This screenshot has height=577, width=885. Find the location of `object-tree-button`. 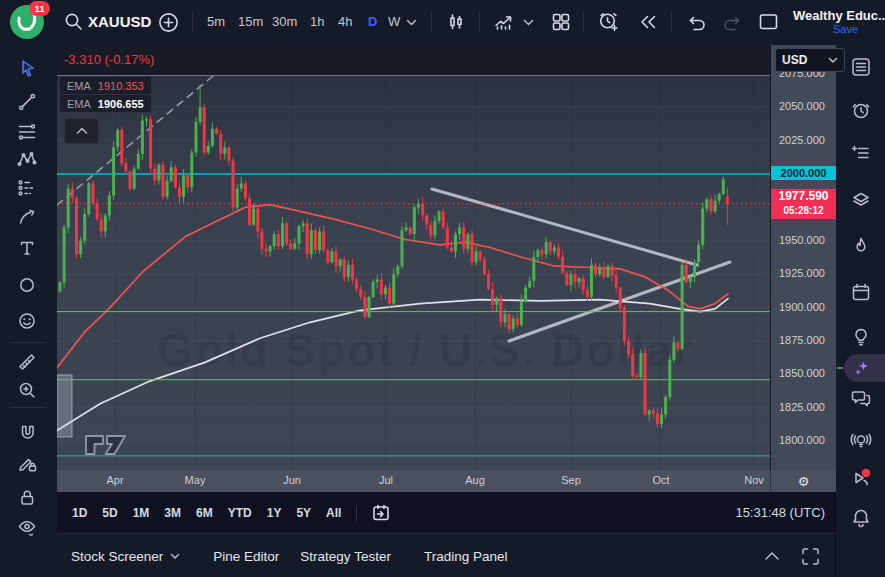

object-tree-button is located at coordinates (861, 200).